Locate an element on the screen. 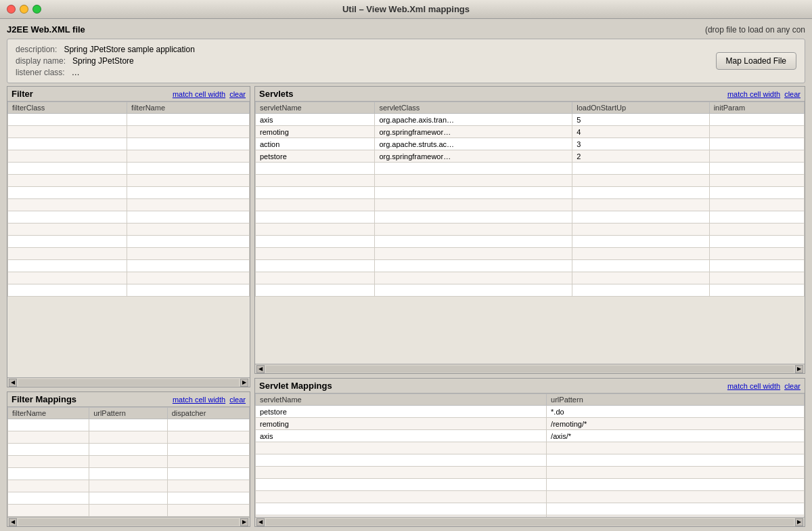  filter-scroll-right: ▶ is located at coordinates (244, 383).